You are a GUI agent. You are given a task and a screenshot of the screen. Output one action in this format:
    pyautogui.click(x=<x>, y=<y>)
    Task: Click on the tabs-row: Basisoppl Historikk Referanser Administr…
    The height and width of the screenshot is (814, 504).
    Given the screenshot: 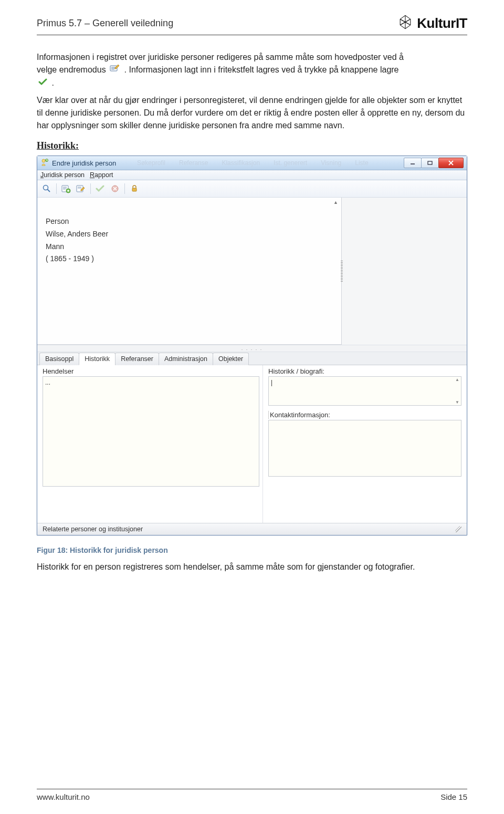 What is the action you would take?
    pyautogui.click(x=252, y=358)
    